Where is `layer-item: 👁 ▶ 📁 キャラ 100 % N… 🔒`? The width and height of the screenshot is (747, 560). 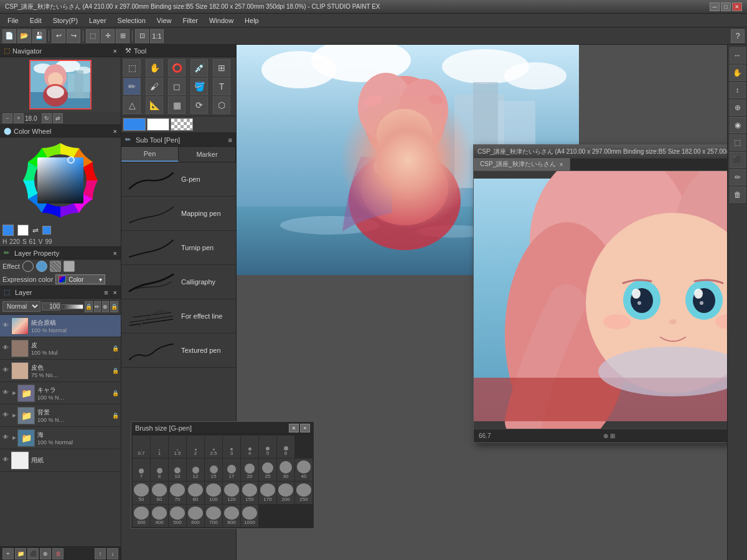 layer-item: 👁 ▶ 📁 キャラ 100 % N… 🔒 is located at coordinates (60, 393).